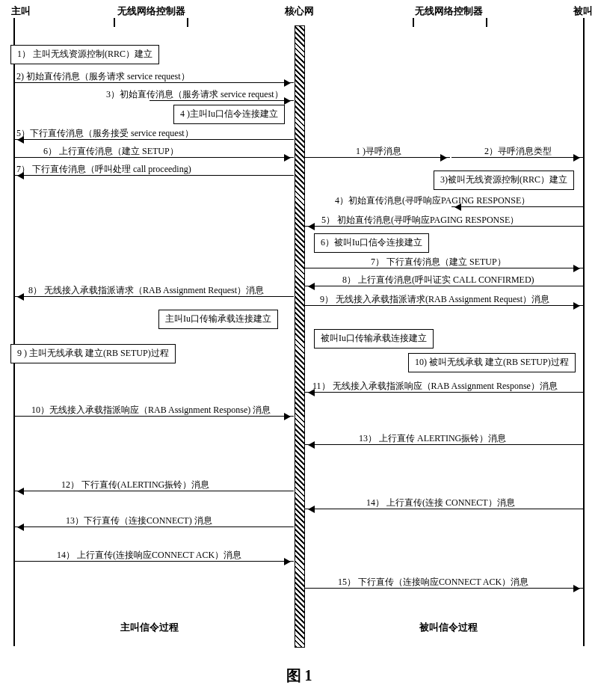  Describe the element at coordinates (218, 319) in the screenshot. I see `iu-bearer-left: 主叫Iu口传输承载连接建立` at that location.